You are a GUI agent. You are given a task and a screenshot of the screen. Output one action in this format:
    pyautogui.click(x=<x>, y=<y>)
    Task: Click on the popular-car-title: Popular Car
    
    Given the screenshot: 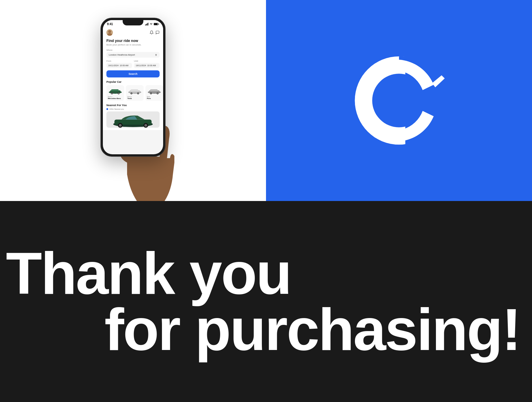 What is the action you would take?
    pyautogui.click(x=133, y=82)
    